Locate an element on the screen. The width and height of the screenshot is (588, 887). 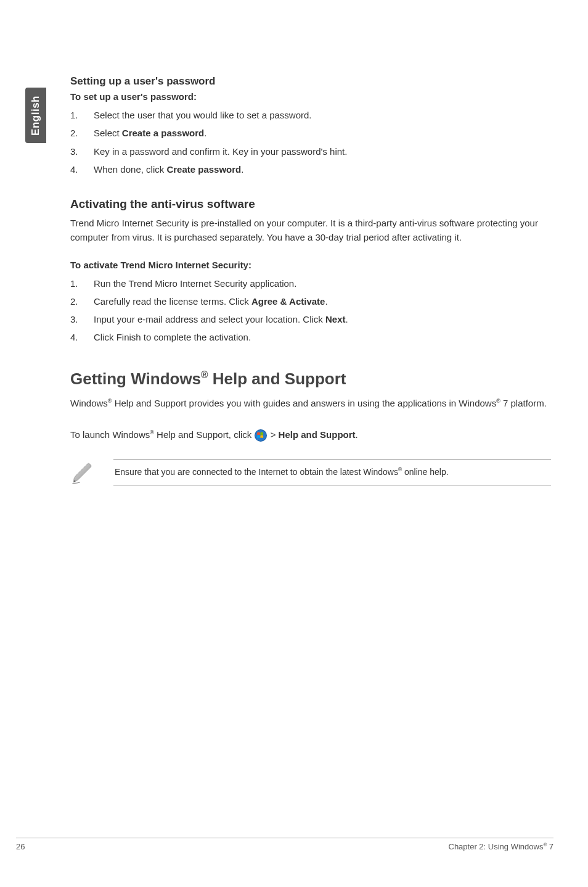
list-item: 1. Select the user that you would like t… is located at coordinates (311, 115).